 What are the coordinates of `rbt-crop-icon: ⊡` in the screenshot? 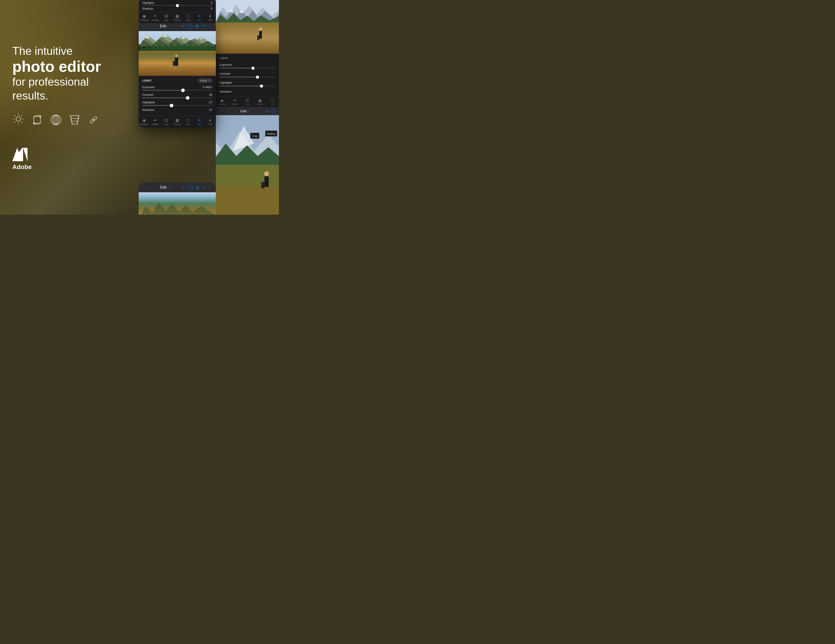 It's located at (247, 101).